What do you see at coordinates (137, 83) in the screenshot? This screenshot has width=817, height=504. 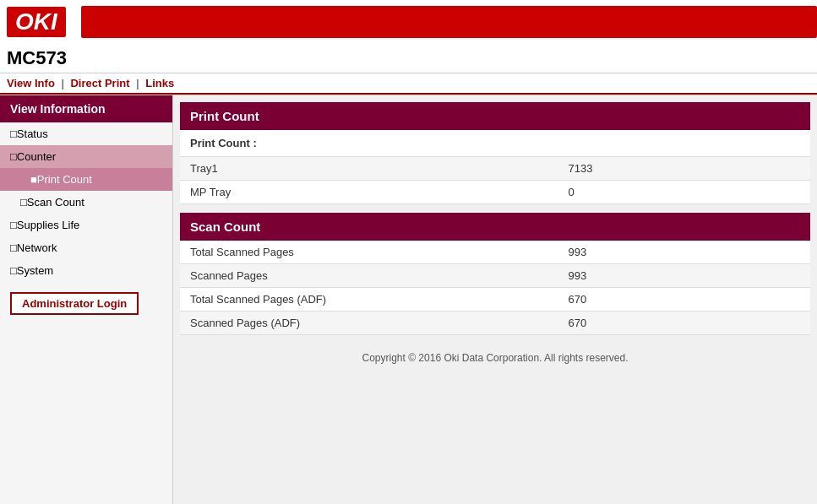 I see `nav-sep-2: |` at bounding box center [137, 83].